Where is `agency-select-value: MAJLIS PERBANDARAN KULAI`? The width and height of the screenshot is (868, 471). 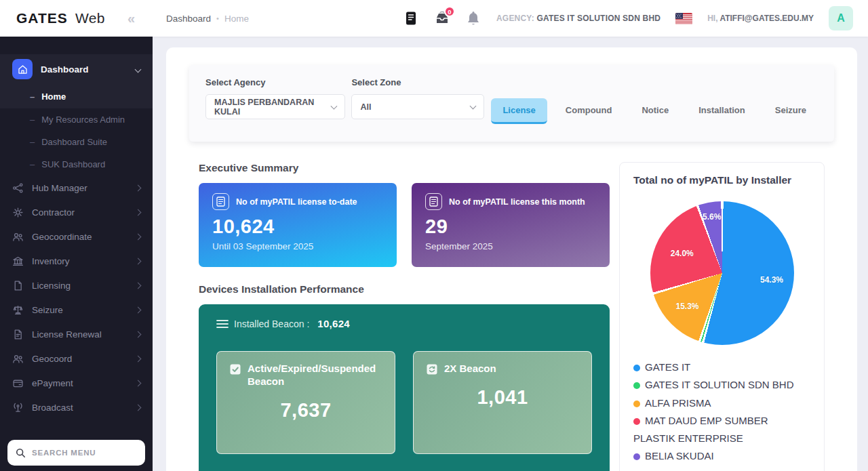
agency-select-value: MAJLIS PERBANDARAN KULAI is located at coordinates (273, 107).